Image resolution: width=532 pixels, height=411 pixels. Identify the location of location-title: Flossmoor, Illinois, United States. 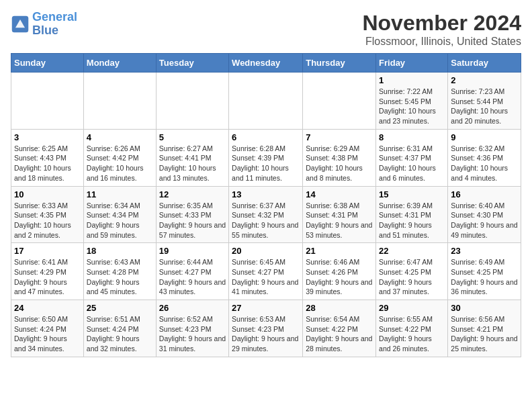
(442, 42).